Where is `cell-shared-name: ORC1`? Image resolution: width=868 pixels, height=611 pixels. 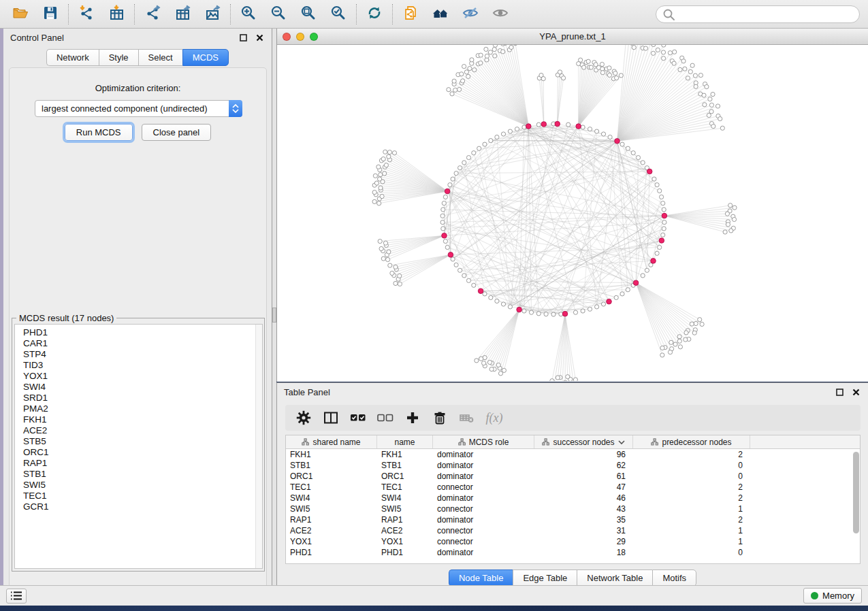 cell-shared-name: ORC1 is located at coordinates (332, 476).